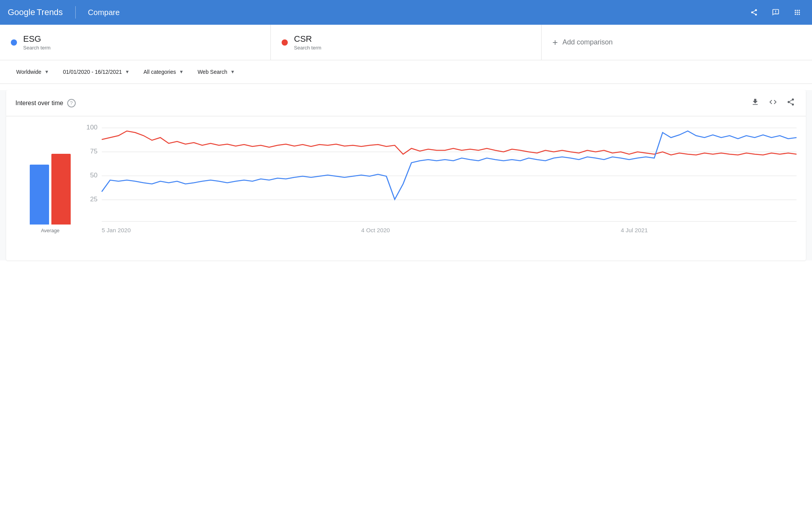 This screenshot has width=812, height=524. Describe the element at coordinates (406, 12) in the screenshot. I see `header: Google Trends Compare` at that location.